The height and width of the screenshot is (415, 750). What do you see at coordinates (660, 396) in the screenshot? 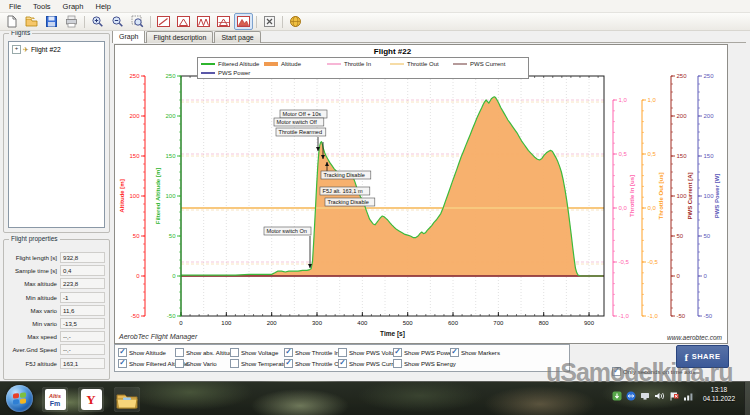
I see `tray-volume-icon` at bounding box center [660, 396].